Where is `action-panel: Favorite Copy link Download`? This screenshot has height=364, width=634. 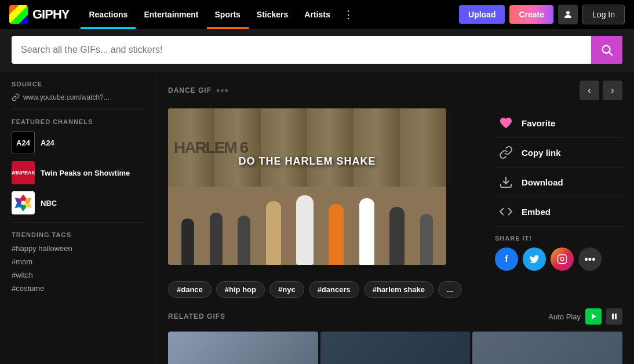 action-panel: Favorite Copy link Download is located at coordinates (559, 190).